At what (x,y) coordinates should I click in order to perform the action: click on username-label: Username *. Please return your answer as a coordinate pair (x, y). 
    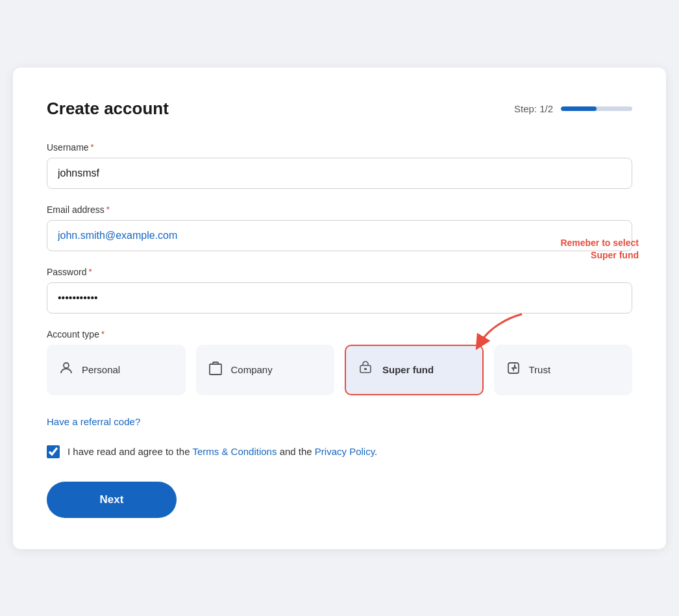
    Looking at the image, I should click on (340, 147).